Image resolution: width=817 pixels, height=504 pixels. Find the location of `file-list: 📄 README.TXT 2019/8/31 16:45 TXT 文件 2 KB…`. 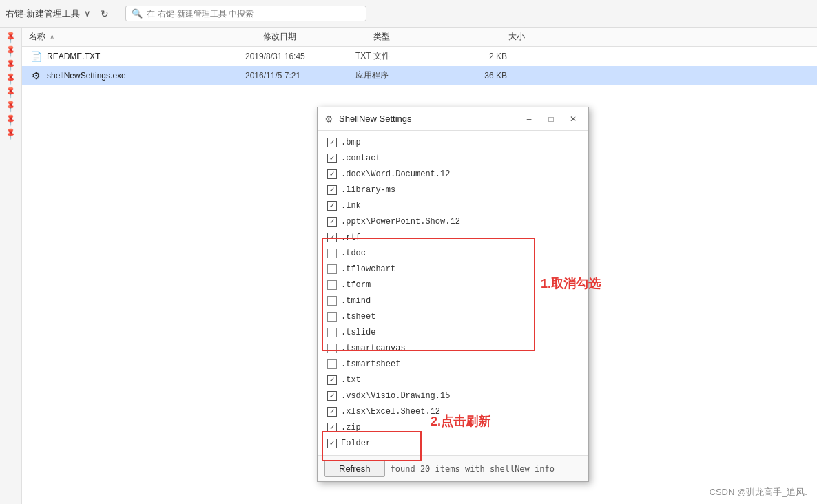

file-list: 📄 README.TXT 2019/8/31 16:45 TXT 文件 2 KB… is located at coordinates (420, 66).